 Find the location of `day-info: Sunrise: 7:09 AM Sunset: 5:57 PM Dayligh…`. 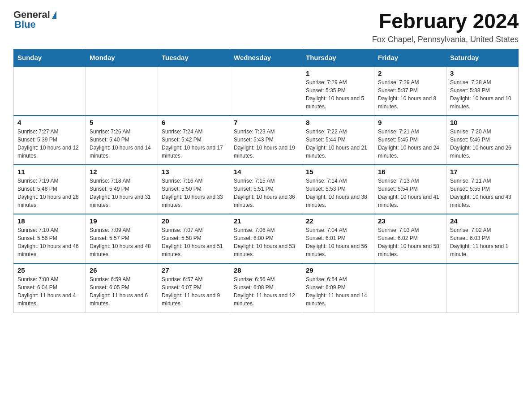

day-info: Sunrise: 7:09 AM Sunset: 5:57 PM Dayligh… is located at coordinates (122, 242).